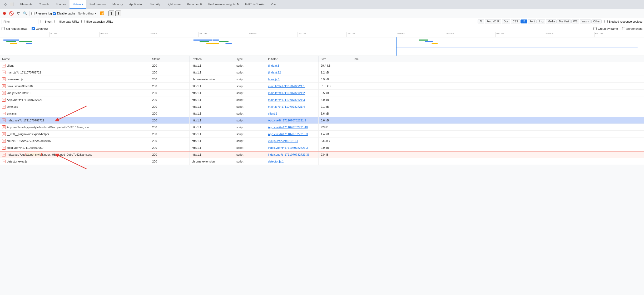 The height and width of the screenshot is (295, 644). What do you see at coordinates (44, 4) in the screenshot?
I see `tab-console: Console` at bounding box center [44, 4].